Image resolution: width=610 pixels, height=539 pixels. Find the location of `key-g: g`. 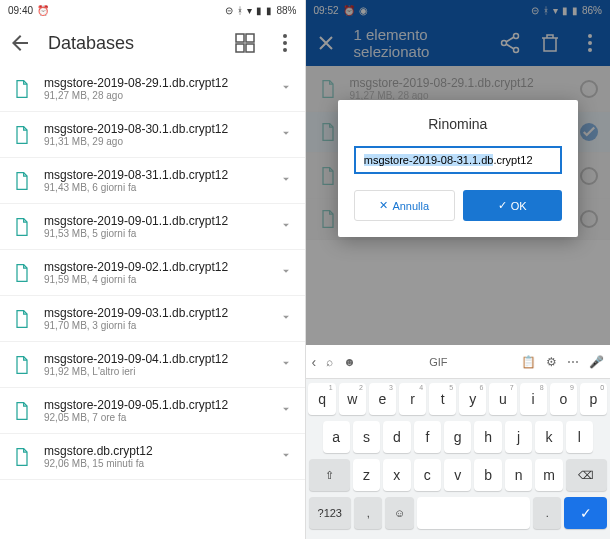

key-g: g is located at coordinates (458, 437).